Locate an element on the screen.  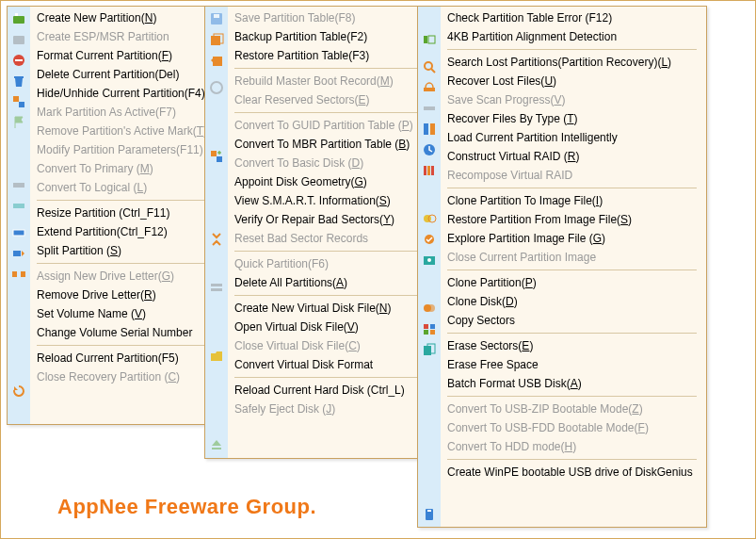
menu-item-label: Recover Lost Files(U) is located at coordinates (505, 81).